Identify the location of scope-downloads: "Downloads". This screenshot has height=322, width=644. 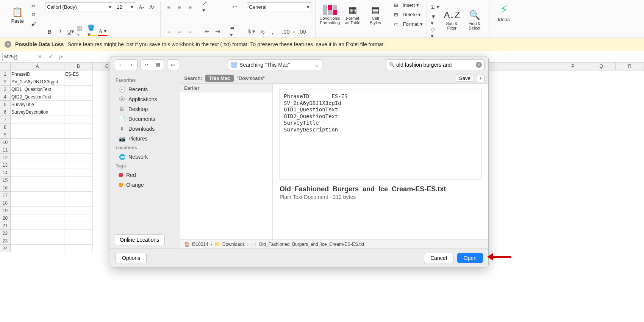
(251, 78).